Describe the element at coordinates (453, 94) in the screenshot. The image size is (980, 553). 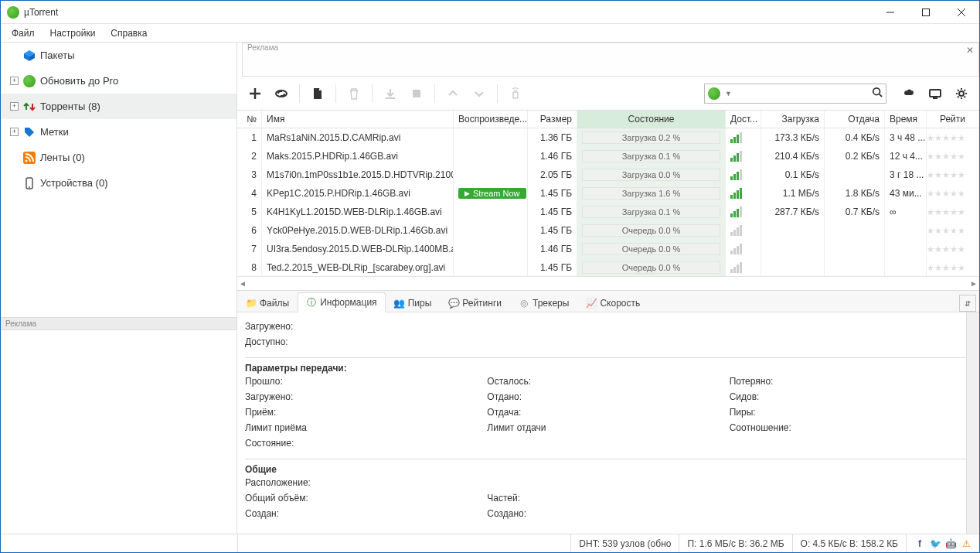
I see `move-up-button` at that location.